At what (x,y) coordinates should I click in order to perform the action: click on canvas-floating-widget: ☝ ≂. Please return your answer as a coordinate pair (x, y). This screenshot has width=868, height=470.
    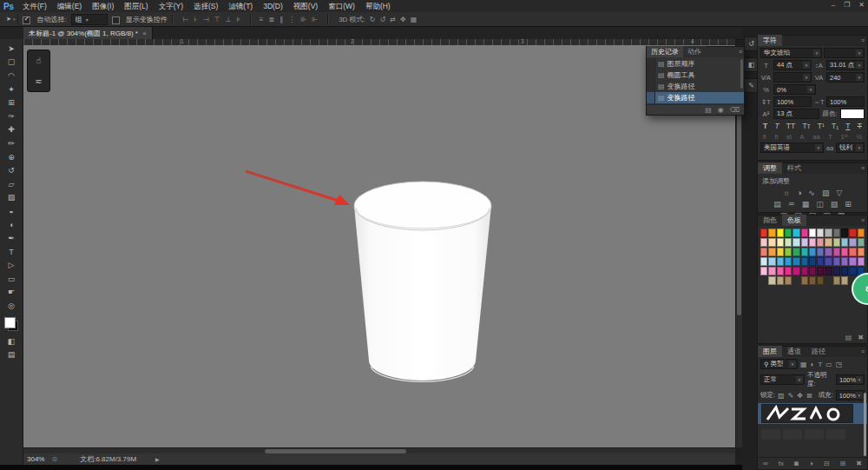
    Looking at the image, I should click on (38, 71).